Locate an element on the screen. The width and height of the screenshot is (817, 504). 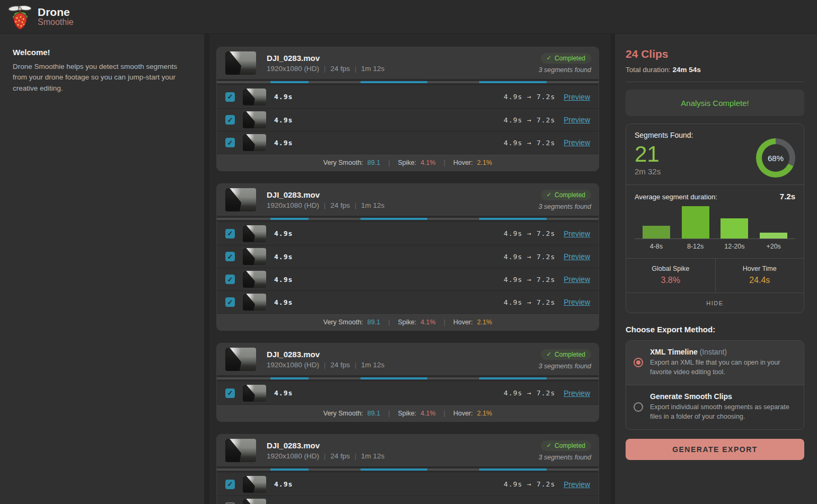
video-fps: 24 fps is located at coordinates (340, 456).